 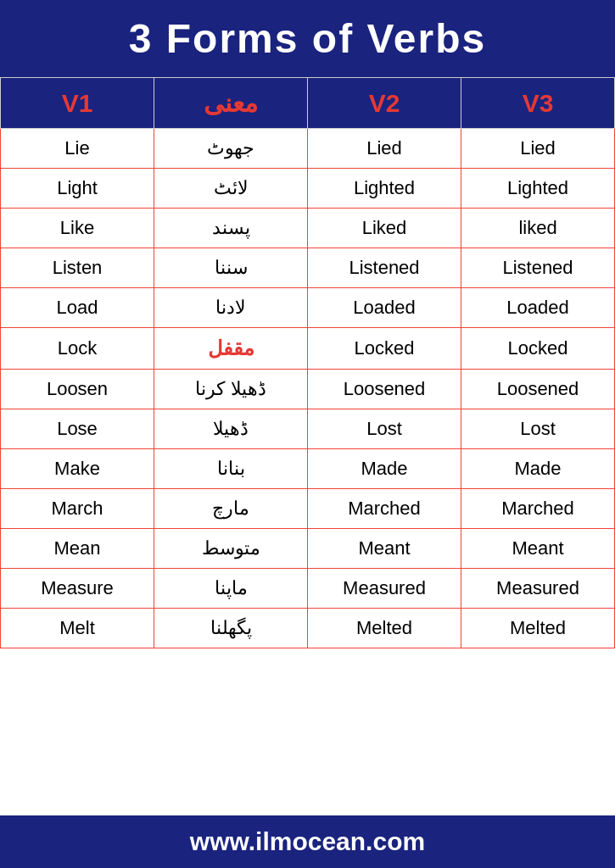 What do you see at coordinates (385, 268) in the screenshot?
I see `cell-v2: Listened` at bounding box center [385, 268].